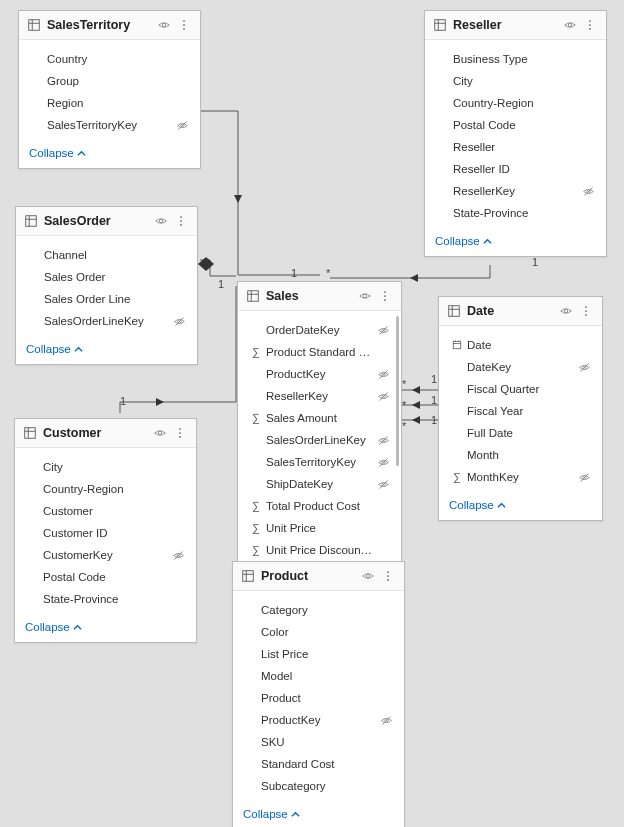 Image resolution: width=624 pixels, height=827 pixels. What do you see at coordinates (318, 698) in the screenshot?
I see `field-row: Product` at bounding box center [318, 698].